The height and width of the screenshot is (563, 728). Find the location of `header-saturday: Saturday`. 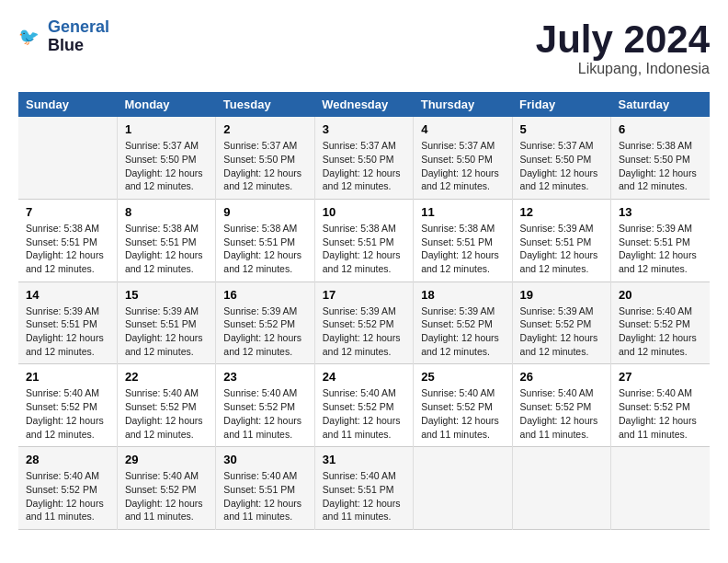

header-saturday: Saturday is located at coordinates (660, 105).